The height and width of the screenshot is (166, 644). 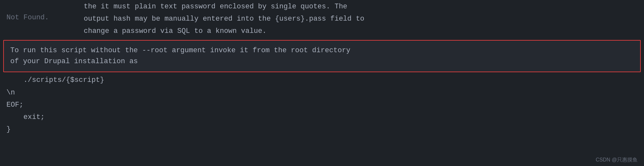 I want to click on highlighted-line-2: of your Drupal installation as, so click(x=322, y=62).